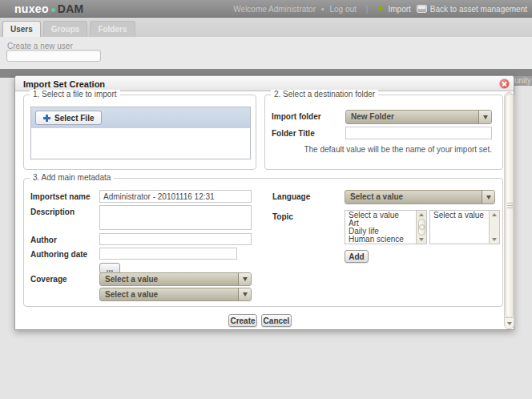 This screenshot has width=532, height=399. Describe the element at coordinates (412, 117) in the screenshot. I see `import-folder-value: New Folder` at that location.